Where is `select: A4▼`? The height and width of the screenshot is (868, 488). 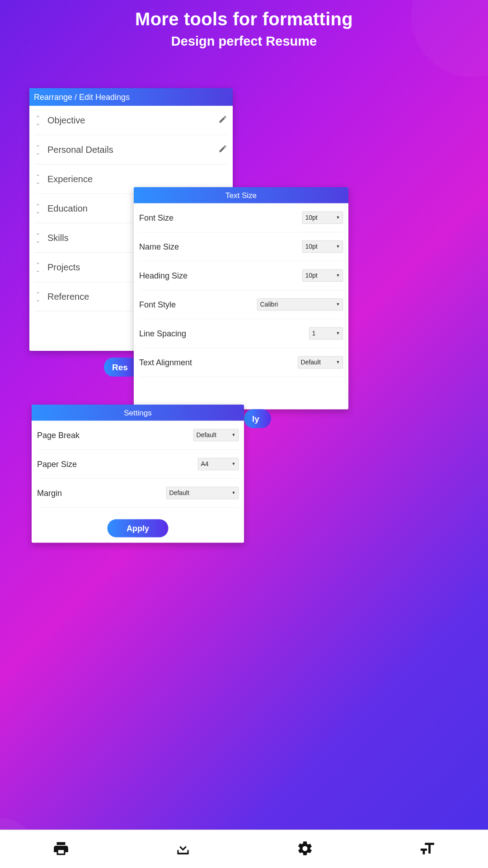
select: A4▼ is located at coordinates (218, 464).